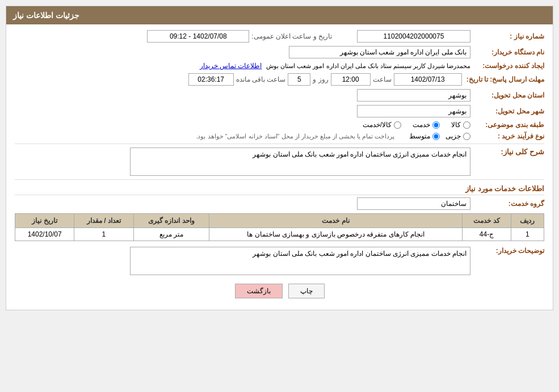 This screenshot has width=559, height=392. Describe the element at coordinates (279, 111) in the screenshot. I see `delivery-city-row: شهر محل تحویل: بوشهر` at that location.